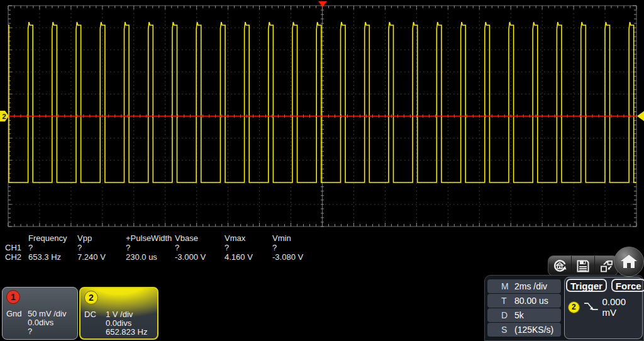 The height and width of the screenshot is (341, 644). Describe the element at coordinates (525, 330) in the screenshot. I see `timebase-row-samplerate: S (125KS/s)` at that location.